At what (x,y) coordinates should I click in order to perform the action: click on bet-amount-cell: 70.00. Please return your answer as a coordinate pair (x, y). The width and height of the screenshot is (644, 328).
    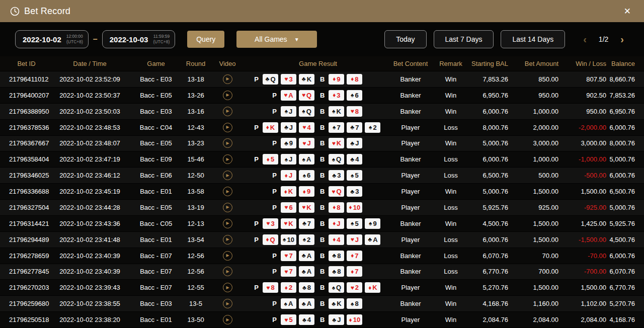
    Looking at the image, I should click on (535, 256).